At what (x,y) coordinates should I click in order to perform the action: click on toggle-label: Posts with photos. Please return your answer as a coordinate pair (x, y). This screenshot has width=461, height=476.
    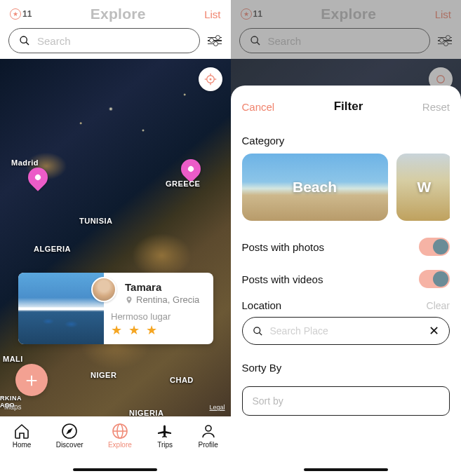
    Looking at the image, I should click on (283, 247).